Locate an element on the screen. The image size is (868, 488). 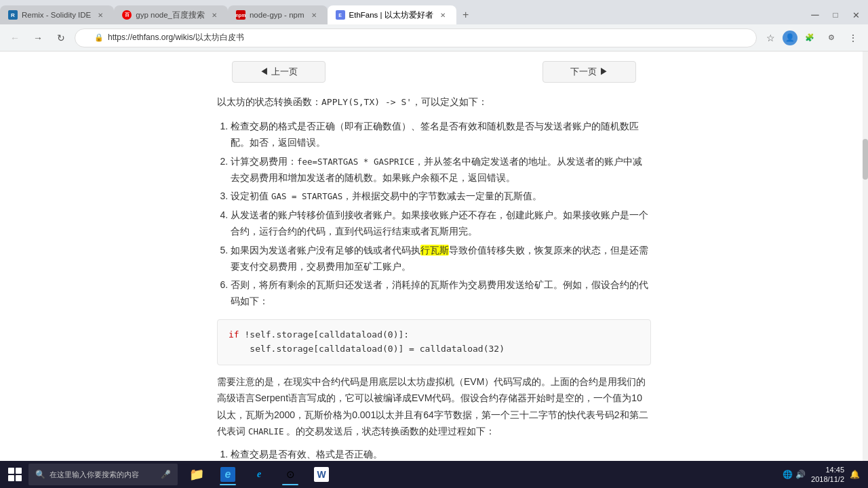
npm-favicon-icon: npm is located at coordinates (241, 15).